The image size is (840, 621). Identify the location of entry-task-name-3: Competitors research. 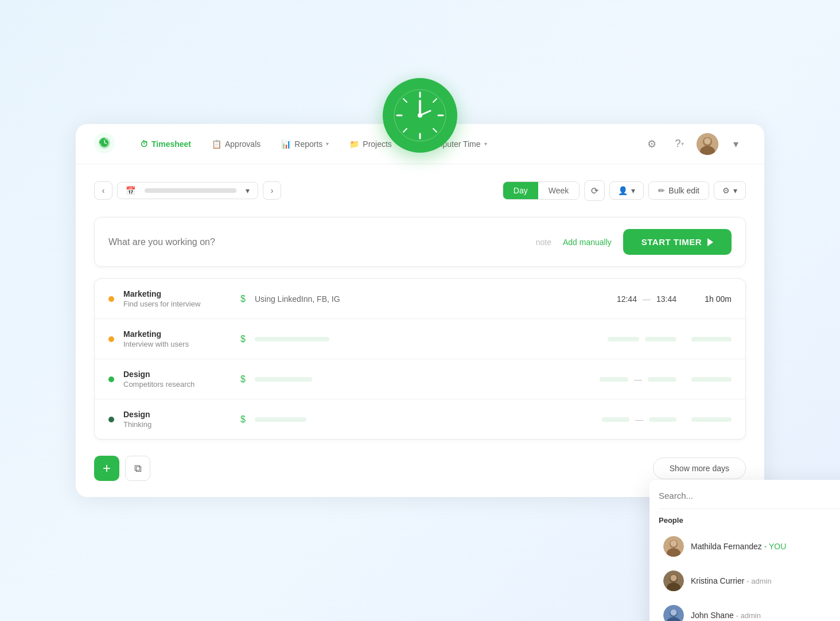
(175, 385).